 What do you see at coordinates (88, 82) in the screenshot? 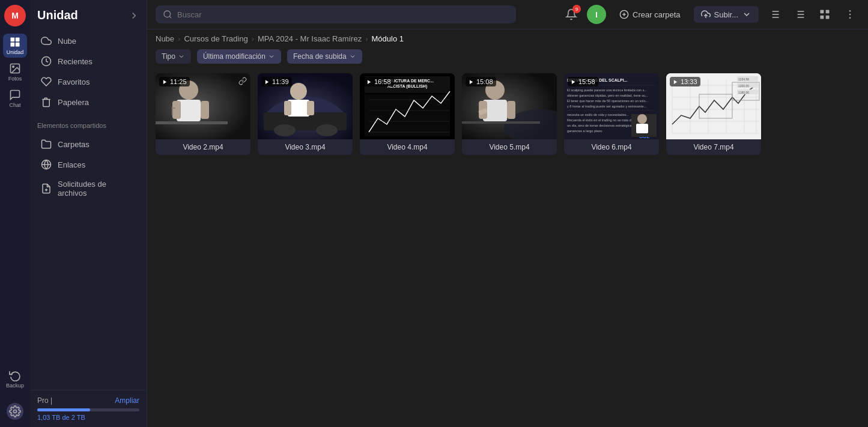
I see `sidebar-item-favoritos: Favoritos` at bounding box center [88, 82].